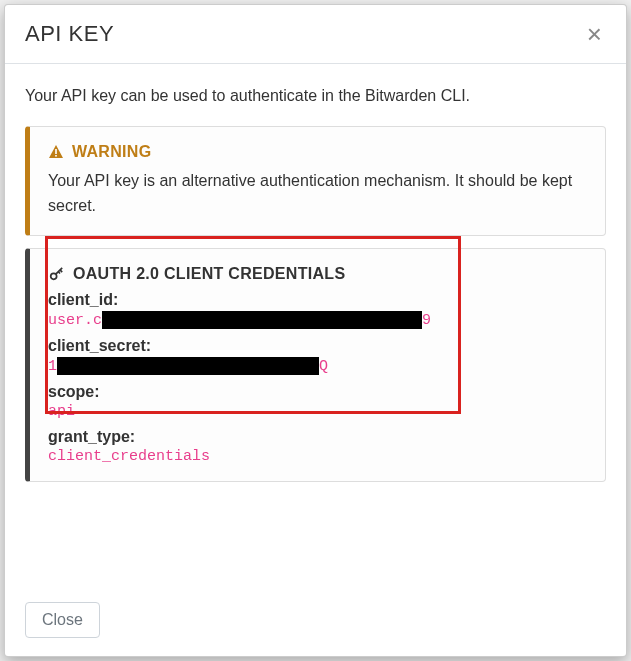  What do you see at coordinates (316, 34) in the screenshot?
I see `modal-header: API KEY ×` at bounding box center [316, 34].